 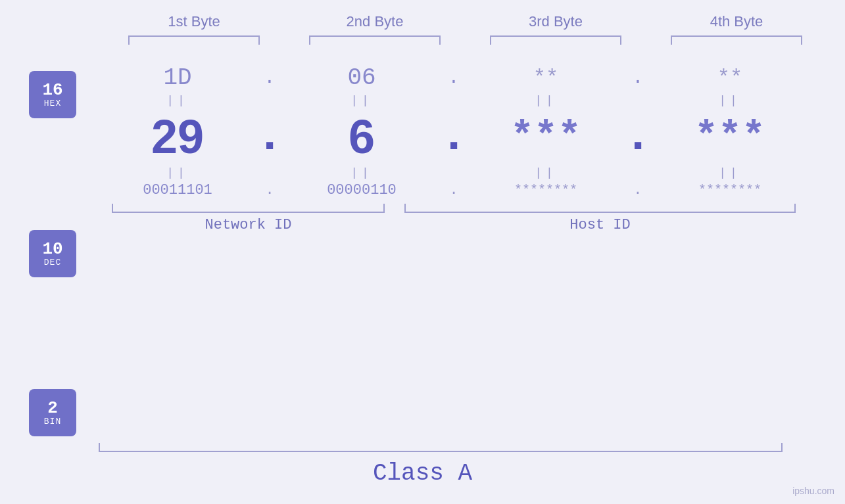 What do you see at coordinates (53, 104) in the screenshot?
I see `hex-badge-label: HEX` at bounding box center [53, 104].